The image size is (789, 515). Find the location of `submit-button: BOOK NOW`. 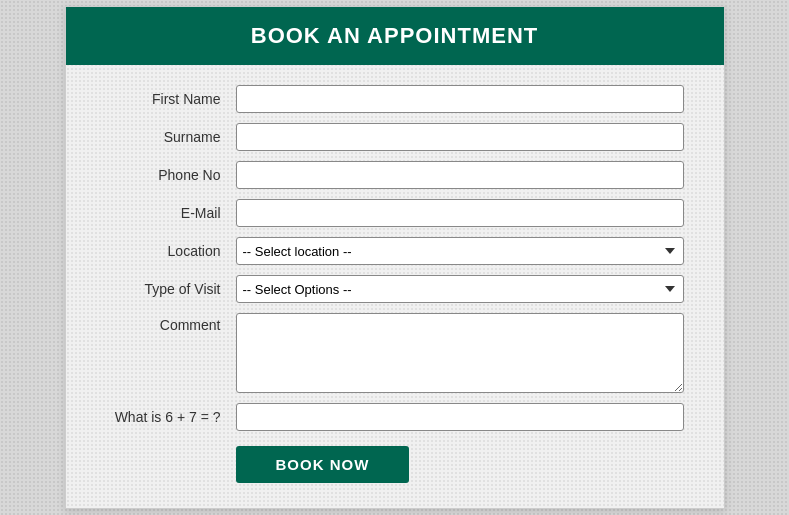

submit-button: BOOK NOW is located at coordinates (323, 464).